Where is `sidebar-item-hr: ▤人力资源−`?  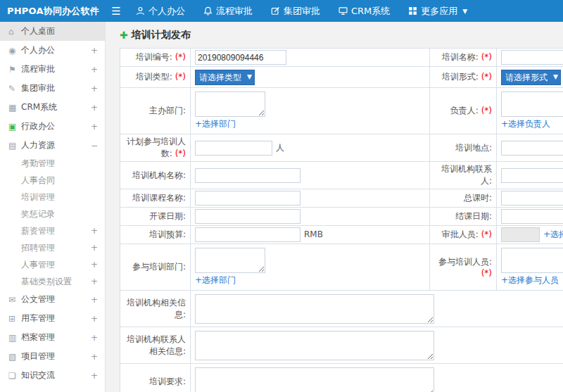
sidebar-item-hr: ▤人力资源− is located at coordinates (52, 145).